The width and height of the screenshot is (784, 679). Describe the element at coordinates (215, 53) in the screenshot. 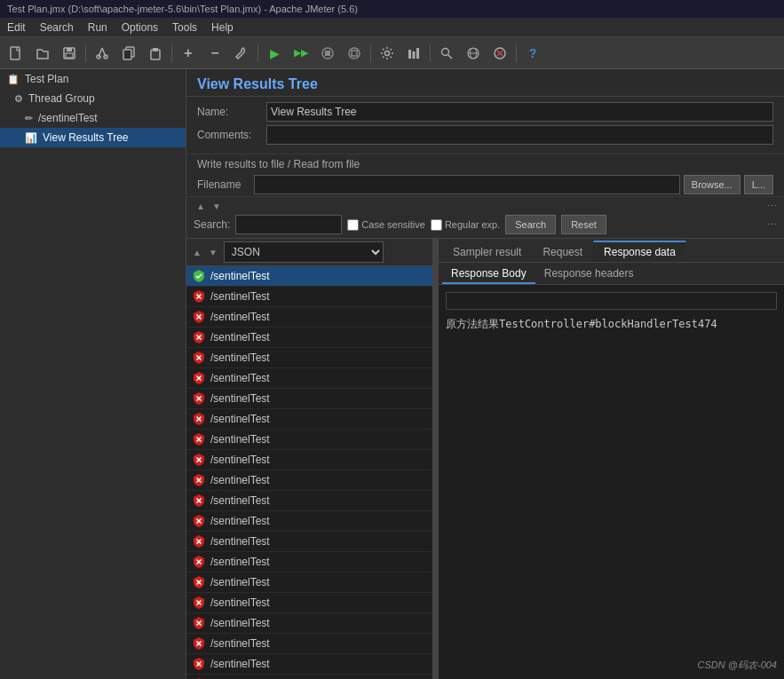

I see `remove-button: −` at that location.